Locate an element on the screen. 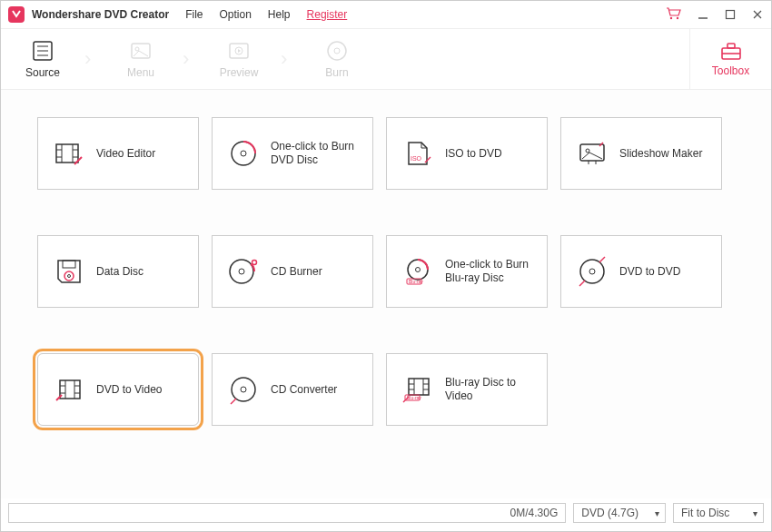 This screenshot has width=772, height=532. disc-type-select: DVD (4.7G) ▾ is located at coordinates (619, 513).